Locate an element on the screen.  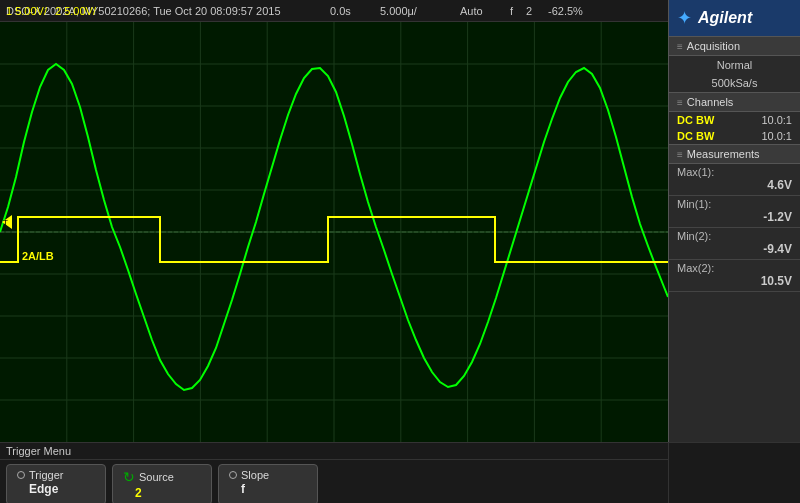
agilent-brand-label: Agilent is located at coordinates (725, 18).